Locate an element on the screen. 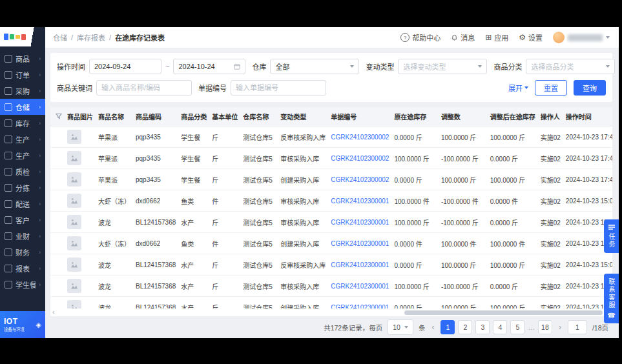 Image resolution: width=622 pixels, height=364 pixels. doc-no-input is located at coordinates (278, 88).